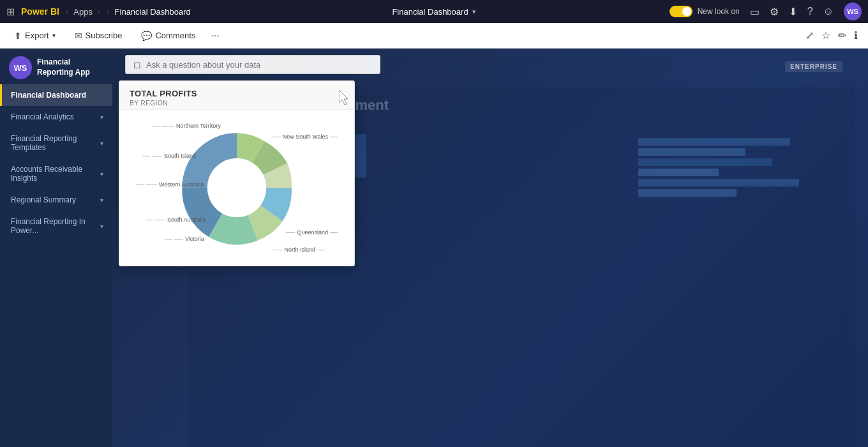  I want to click on bookmark-icon: ☆, so click(826, 36).